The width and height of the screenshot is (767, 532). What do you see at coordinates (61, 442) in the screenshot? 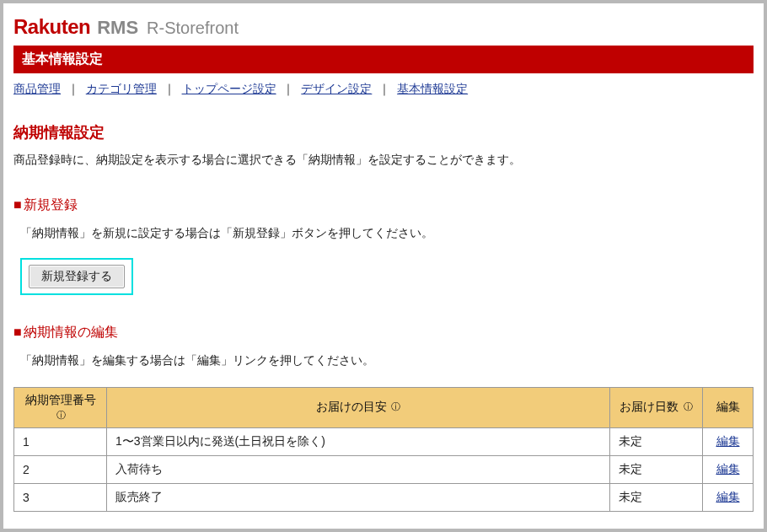
I see `cell-num: 1` at bounding box center [61, 442].